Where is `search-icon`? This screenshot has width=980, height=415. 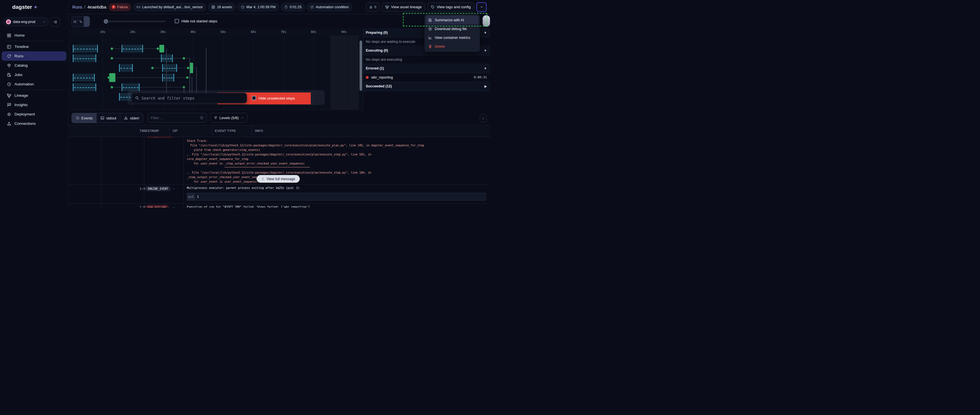
search-icon is located at coordinates (137, 98).